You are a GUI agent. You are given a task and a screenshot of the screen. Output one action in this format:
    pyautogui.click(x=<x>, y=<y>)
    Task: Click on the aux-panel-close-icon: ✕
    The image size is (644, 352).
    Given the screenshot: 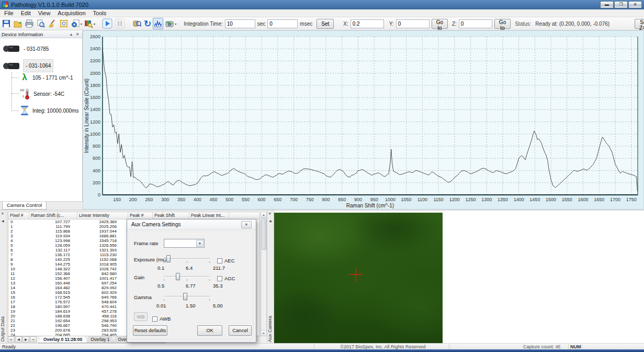 What is the action you would take?
    pyautogui.click(x=270, y=214)
    